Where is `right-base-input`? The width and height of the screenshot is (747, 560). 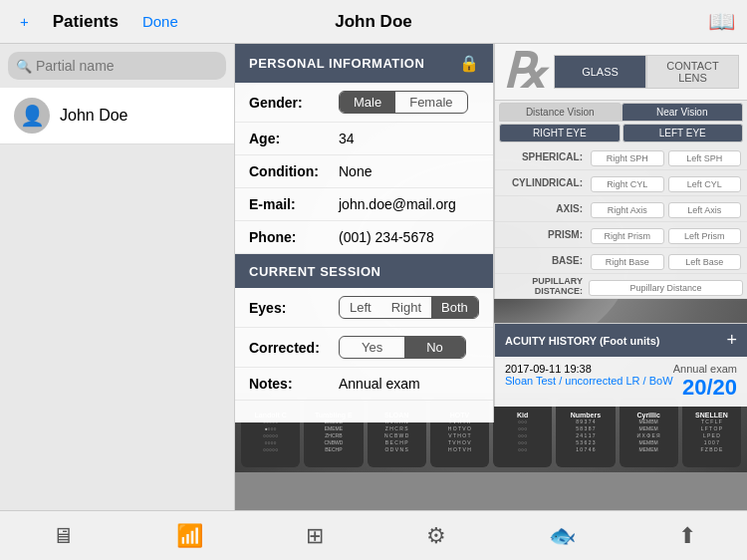
right-base-input is located at coordinates (627, 262).